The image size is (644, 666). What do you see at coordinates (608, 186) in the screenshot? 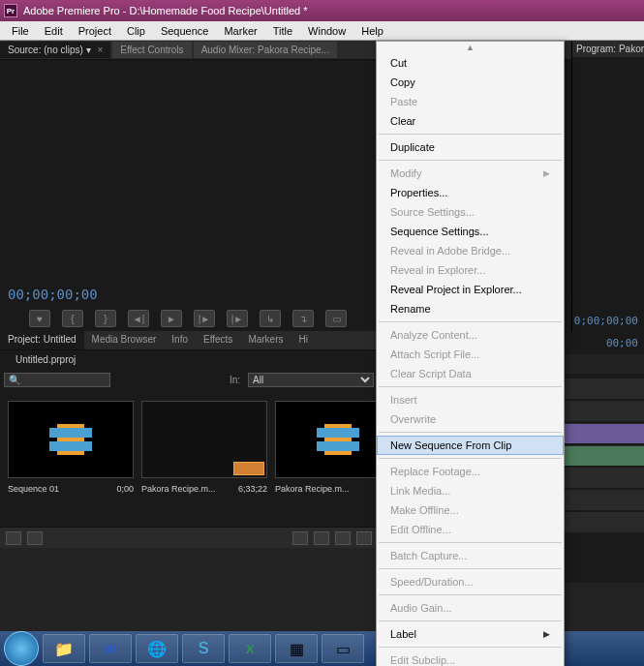
I see `program-monitor: Program: Pakora 0;00;00;00` at bounding box center [608, 186].